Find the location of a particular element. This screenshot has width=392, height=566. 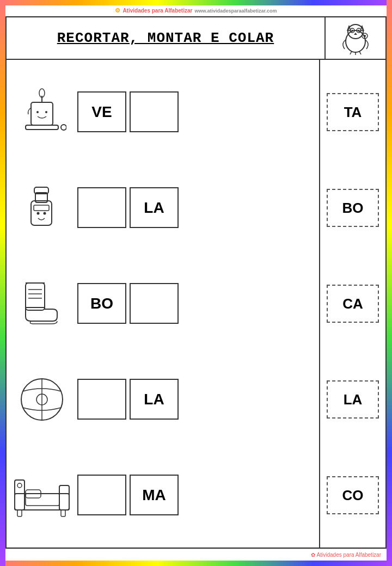

cut-syllable-bo: BO is located at coordinates (353, 208).